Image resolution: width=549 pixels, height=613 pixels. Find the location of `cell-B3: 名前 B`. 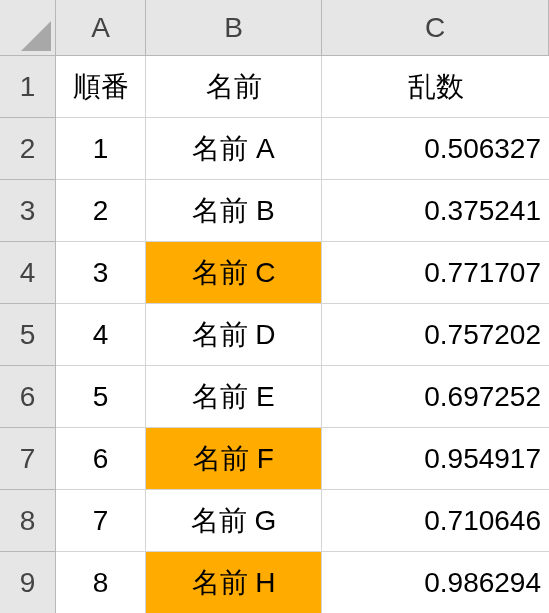

cell-B3: 名前 B is located at coordinates (234, 211).